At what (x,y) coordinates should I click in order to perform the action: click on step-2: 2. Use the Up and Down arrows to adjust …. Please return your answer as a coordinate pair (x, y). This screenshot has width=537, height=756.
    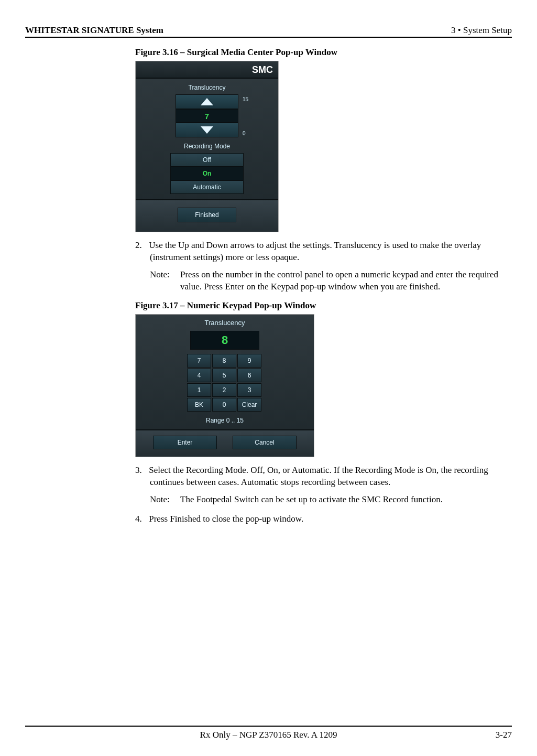
    Looking at the image, I should click on (324, 252).